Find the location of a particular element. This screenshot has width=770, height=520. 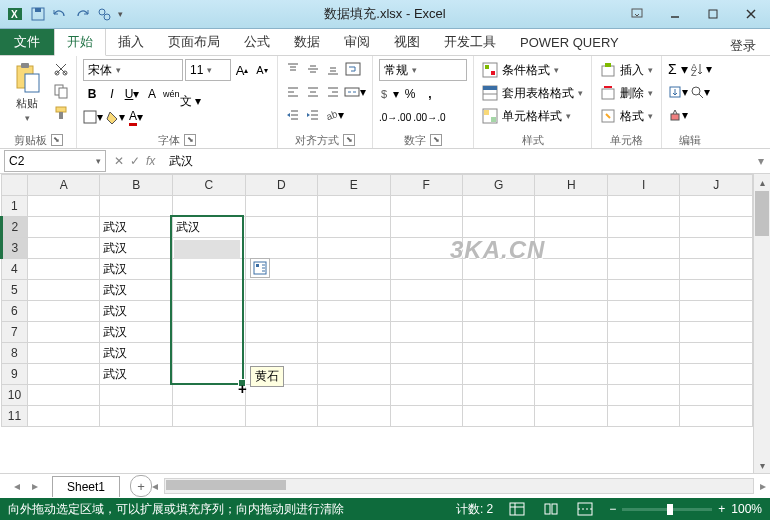

wrap-text-icon is located at coordinates (353, 69).